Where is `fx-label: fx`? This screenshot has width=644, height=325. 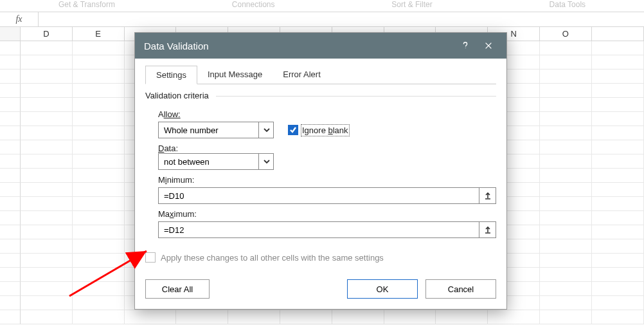 fx-label: fx is located at coordinates (19, 19).